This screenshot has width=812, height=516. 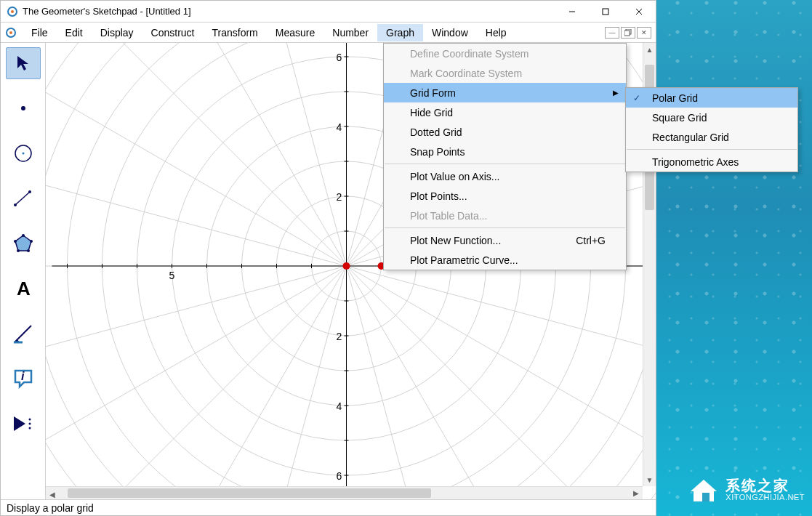 I want to click on menuitem-grid-form: Grid Form▶, so click(x=505, y=93).